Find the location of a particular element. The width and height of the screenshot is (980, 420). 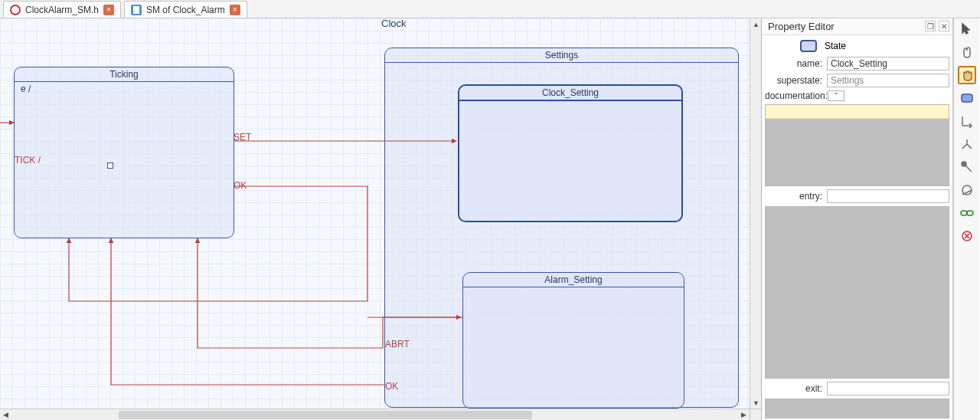

state-ticking-entry: e / is located at coordinates (26, 89).